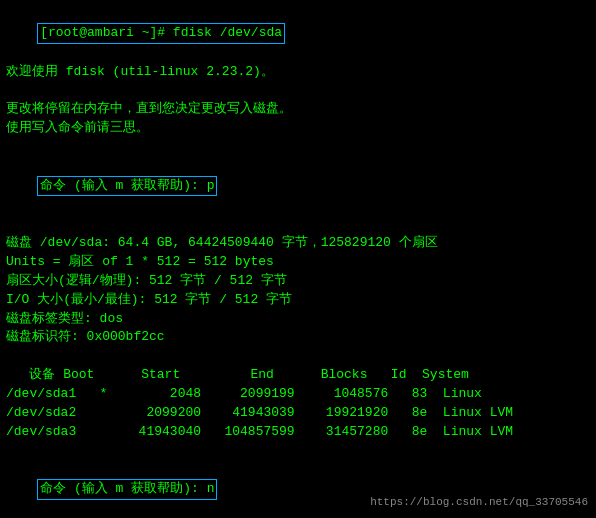  What do you see at coordinates (298, 244) in the screenshot?
I see `line-disk-1: 磁盘 /dev/sda: 64.4 GB, 64424509440 字节，125…` at bounding box center [298, 244].